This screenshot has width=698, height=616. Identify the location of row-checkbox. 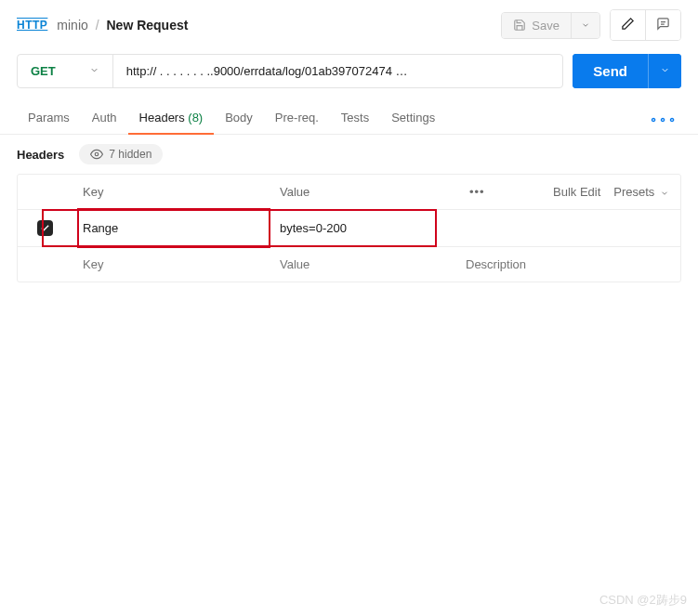
(45, 229).